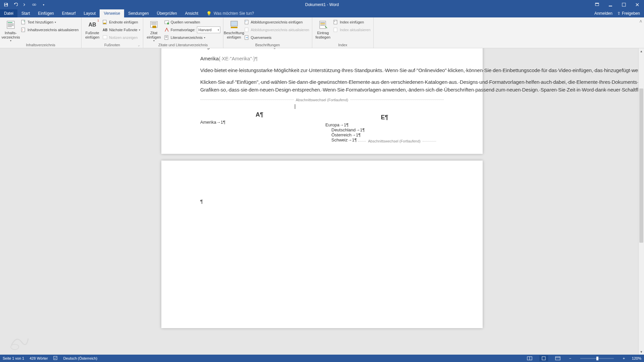  What do you see at coordinates (570, 358) in the screenshot?
I see `zoom-out-button: −` at bounding box center [570, 358].